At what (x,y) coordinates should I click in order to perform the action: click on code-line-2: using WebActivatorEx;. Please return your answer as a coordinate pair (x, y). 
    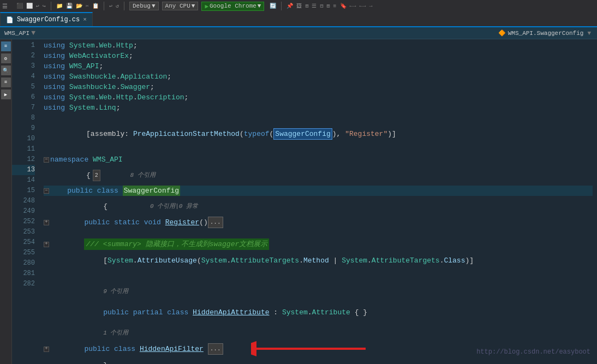
    Looking at the image, I should click on (318, 56).